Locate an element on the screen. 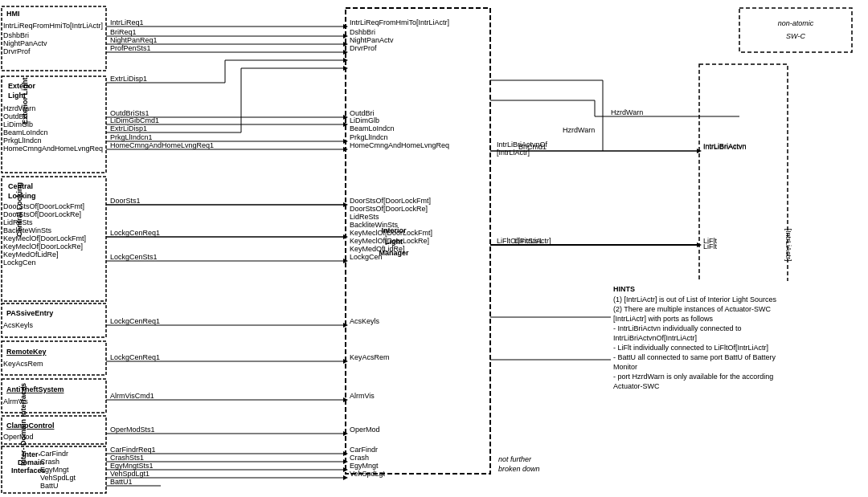 Image resolution: width=868 pixels, height=497 pixels. svg-text: LidReSts is located at coordinates (365, 217).